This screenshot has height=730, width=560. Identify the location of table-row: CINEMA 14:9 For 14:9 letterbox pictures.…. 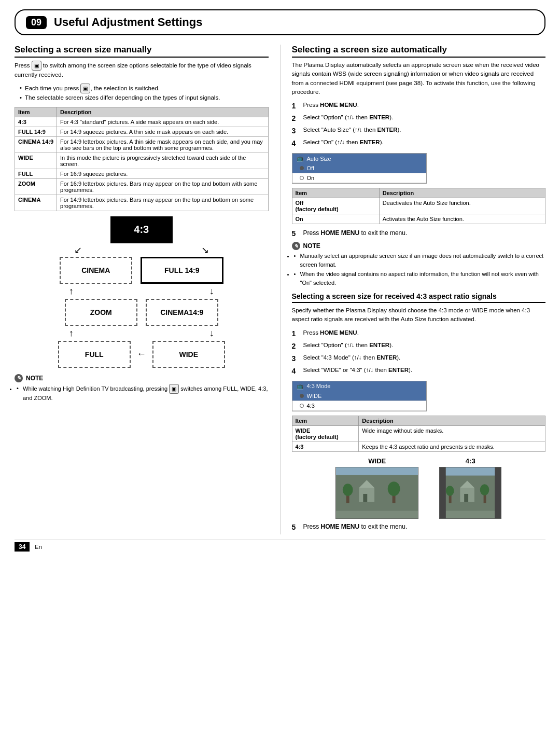
(142, 144).